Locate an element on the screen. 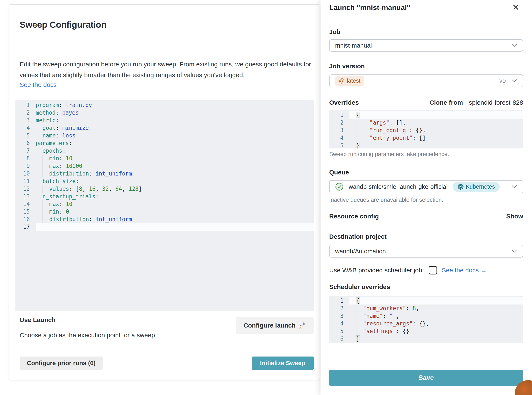  code-line: 13n_startup_trials: is located at coordinates (165, 197).